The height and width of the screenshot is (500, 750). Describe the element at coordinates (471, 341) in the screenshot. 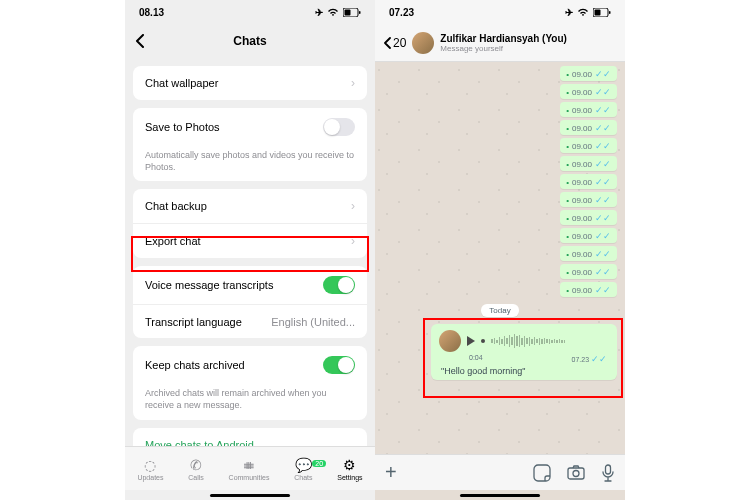

I see `play-icon` at that location.